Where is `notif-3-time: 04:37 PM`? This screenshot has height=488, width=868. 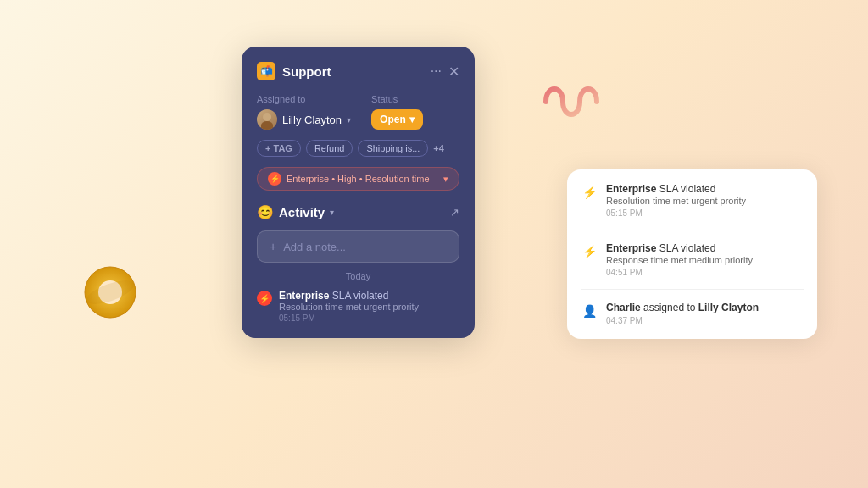
notif-3-time: 04:37 PM is located at coordinates (682, 320).